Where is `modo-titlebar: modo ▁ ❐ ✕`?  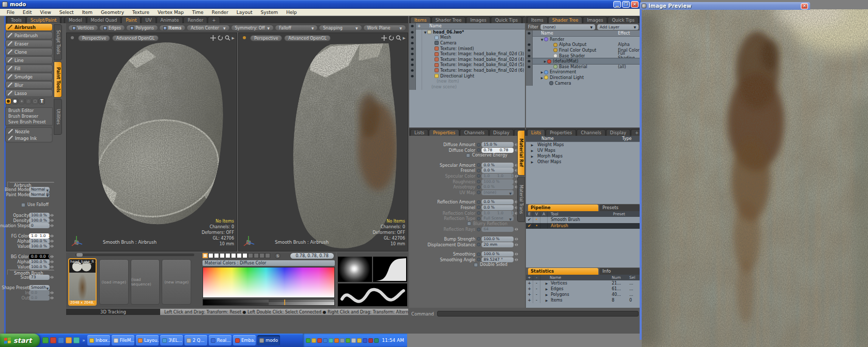
modo-titlebar: modo ▁ ❐ ✕ is located at coordinates (320, 4).